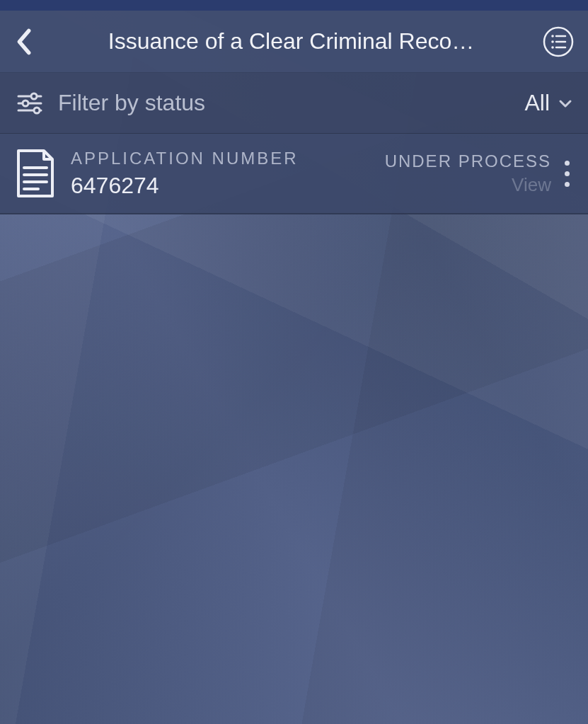  What do you see at coordinates (228, 185) in the screenshot?
I see `application-number-value: 6476274` at bounding box center [228, 185].